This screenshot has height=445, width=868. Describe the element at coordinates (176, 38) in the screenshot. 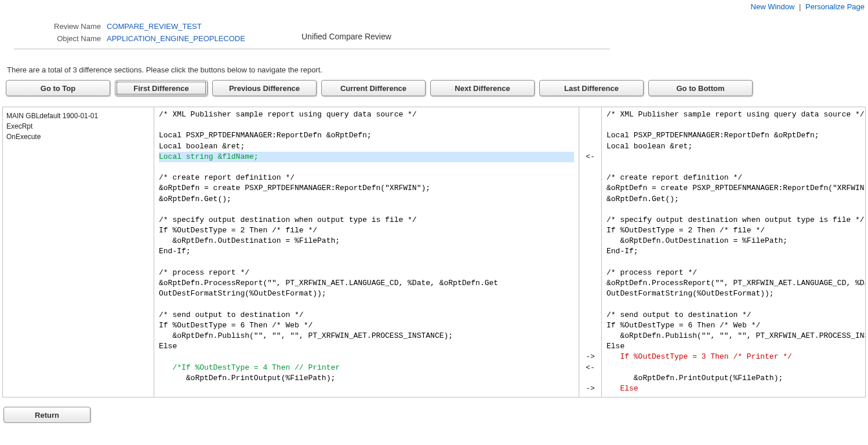

I see `object-name-value: APPLICATION_ENGINE_PEOPLECODE` at that location.